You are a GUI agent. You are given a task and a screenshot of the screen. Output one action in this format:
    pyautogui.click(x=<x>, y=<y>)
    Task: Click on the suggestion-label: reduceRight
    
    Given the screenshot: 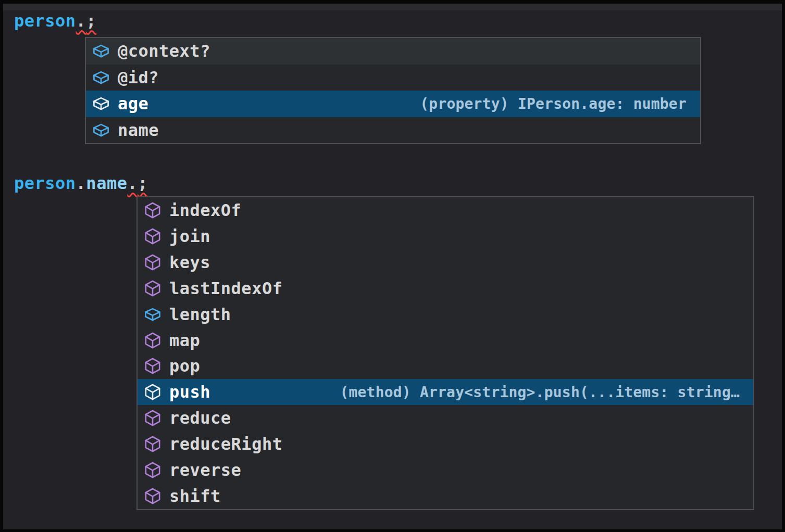 What is the action you would take?
    pyautogui.click(x=226, y=444)
    